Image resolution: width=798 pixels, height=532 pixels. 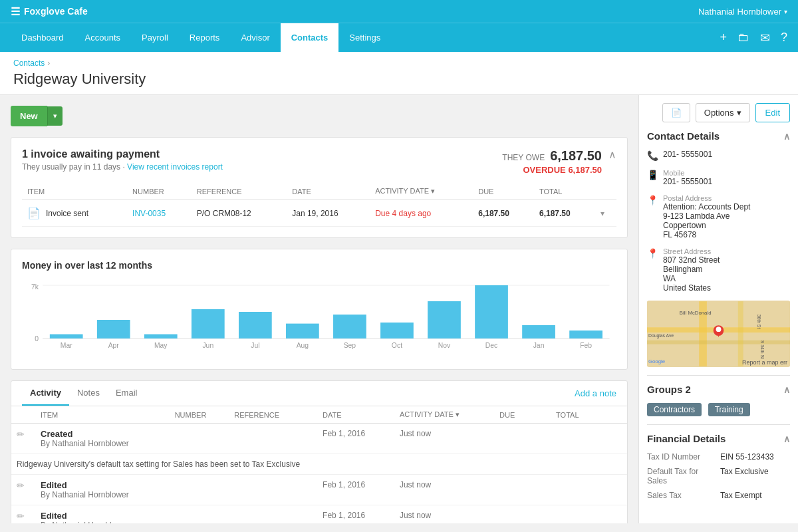 I want to click on nav-advisor: Advisor, so click(x=255, y=38).